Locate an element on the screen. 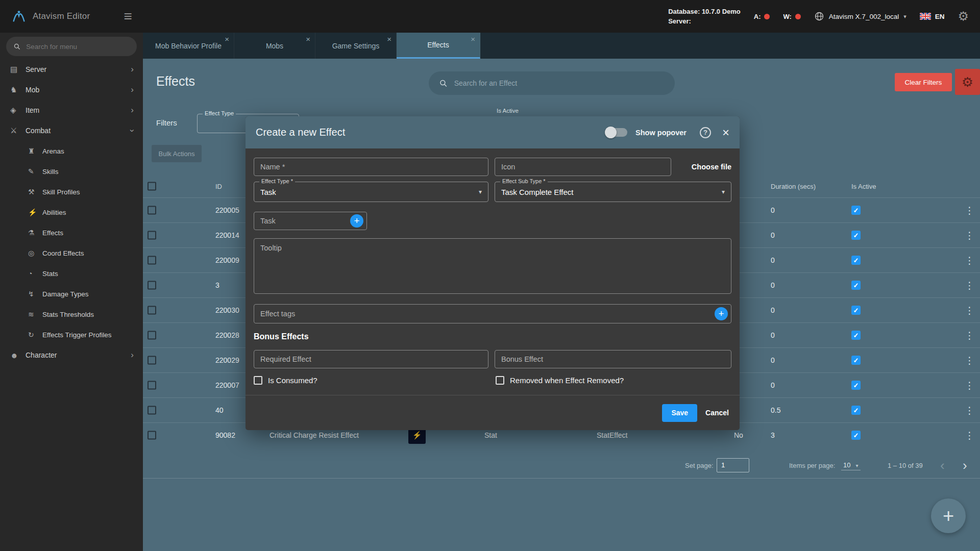 The image size is (980, 551). select-all-checkbox is located at coordinates (152, 187).